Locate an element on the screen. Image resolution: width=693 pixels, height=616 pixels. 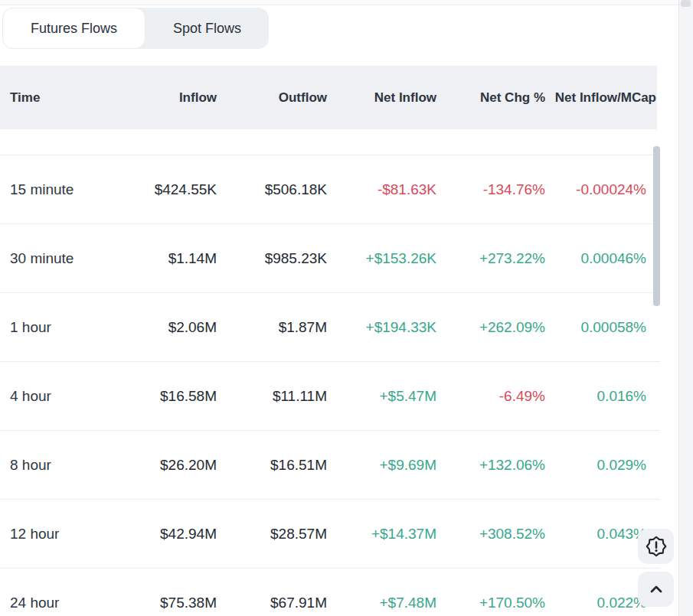
table-row: 4 hour$16.58M$11.11M+$5.47M-6.49%0.016% is located at coordinates (330, 396).